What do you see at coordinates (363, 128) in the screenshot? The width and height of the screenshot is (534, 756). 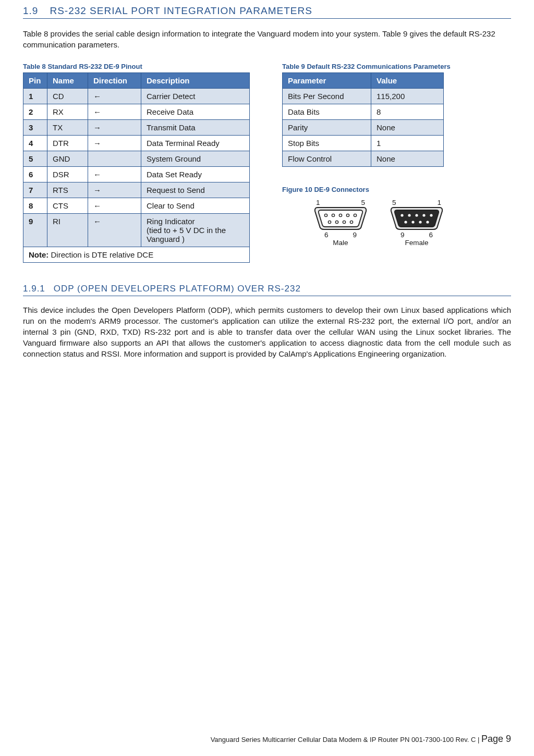 I see `table-row: ParityNone` at bounding box center [363, 128].